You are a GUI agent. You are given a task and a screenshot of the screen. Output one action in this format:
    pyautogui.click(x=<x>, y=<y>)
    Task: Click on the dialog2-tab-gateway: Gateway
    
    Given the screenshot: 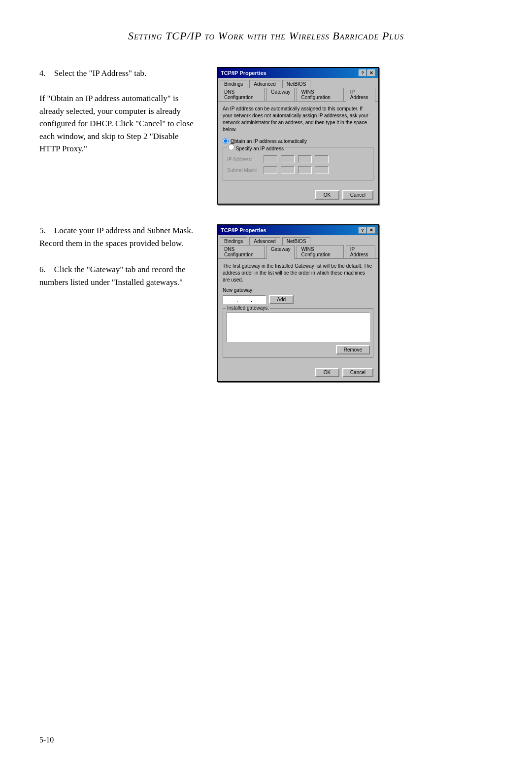 What is the action you would take?
    pyautogui.click(x=281, y=252)
    